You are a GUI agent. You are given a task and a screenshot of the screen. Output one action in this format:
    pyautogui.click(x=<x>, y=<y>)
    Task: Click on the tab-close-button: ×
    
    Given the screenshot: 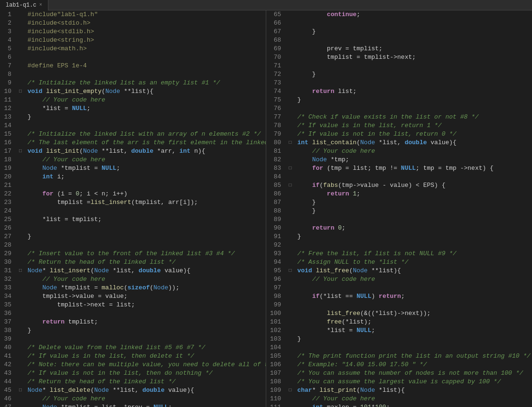 What is the action you would take?
    pyautogui.click(x=41, y=5)
    